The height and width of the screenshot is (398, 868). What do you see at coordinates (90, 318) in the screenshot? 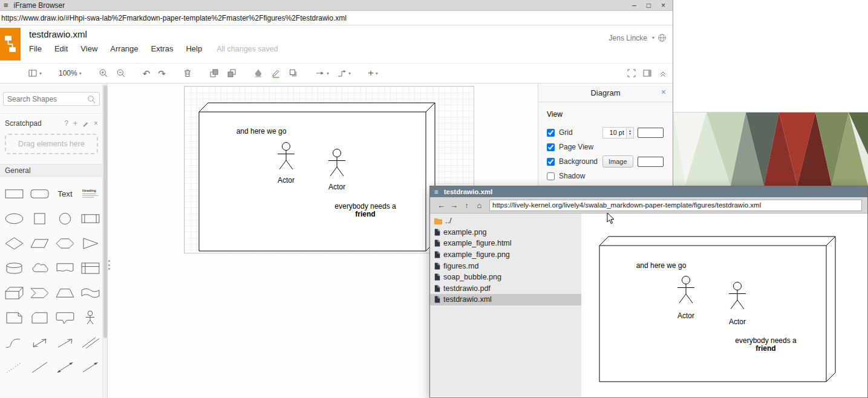
I see `shape-actor` at bounding box center [90, 318].